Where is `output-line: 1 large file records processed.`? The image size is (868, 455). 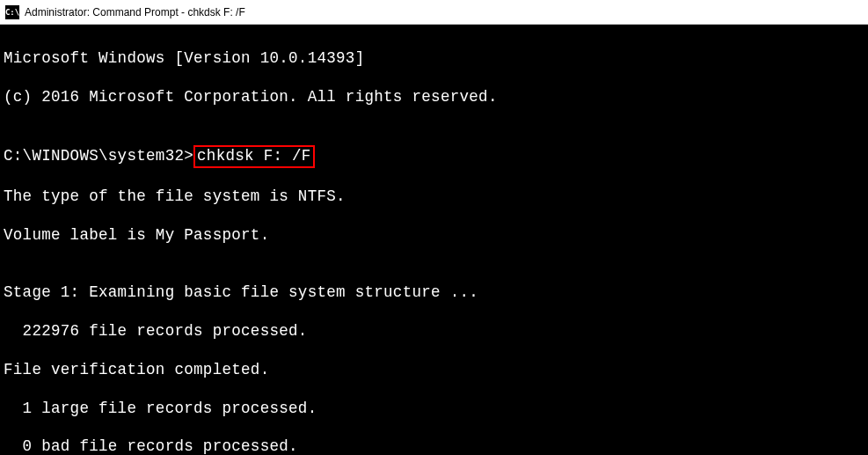 output-line: 1 large file records processed. is located at coordinates (434, 409).